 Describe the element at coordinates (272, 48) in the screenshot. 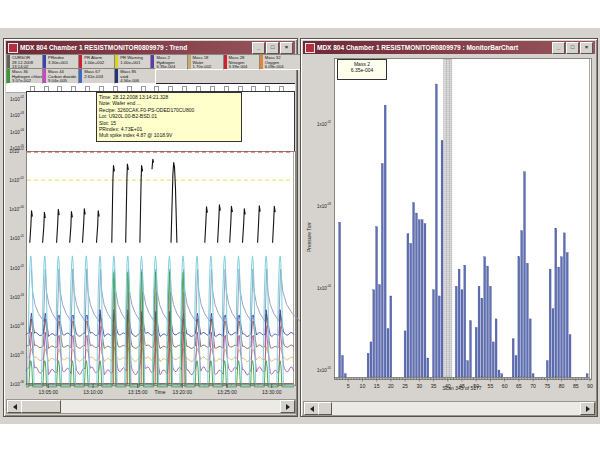

I see `trend-window-controls: _□×` at that location.